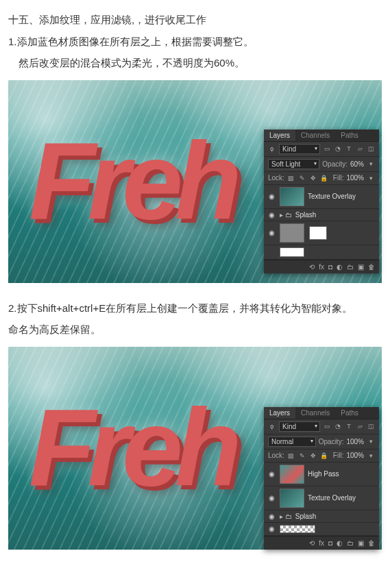 This screenshot has height=588, width=390. Describe the element at coordinates (342, 474) in the screenshot. I see `layer-name: High Pass` at that location.